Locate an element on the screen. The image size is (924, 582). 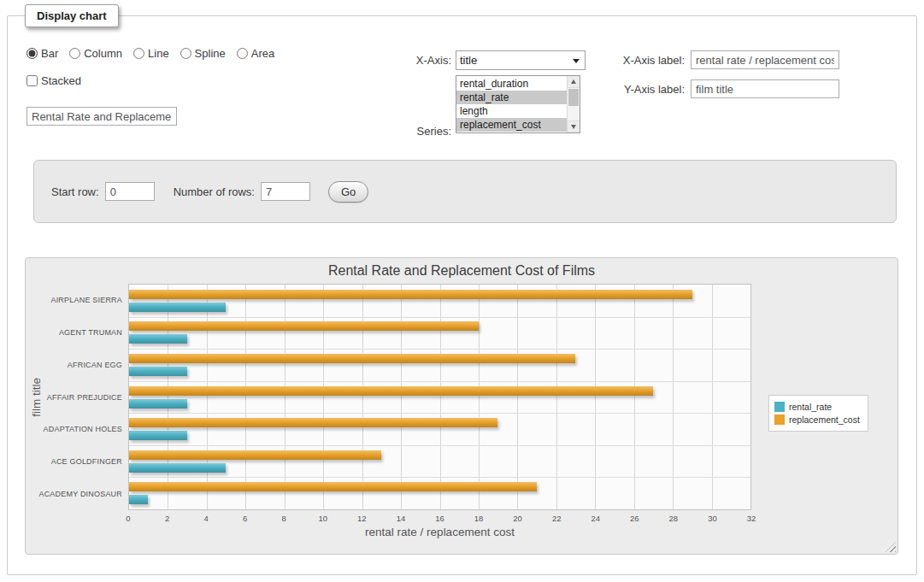
start-row-label: Start row: is located at coordinates (75, 191).